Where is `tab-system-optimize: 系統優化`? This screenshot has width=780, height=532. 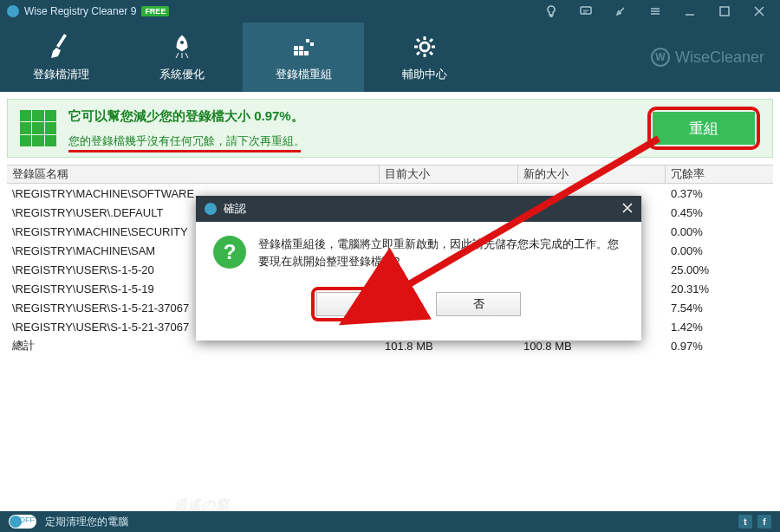
tab-system-optimize: 系統優化 is located at coordinates (182, 57).